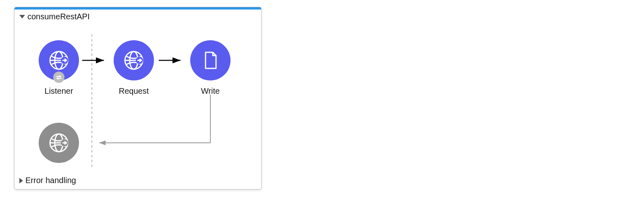 Image resolution: width=644 pixels, height=206 pixels. I want to click on write-node, so click(210, 60).